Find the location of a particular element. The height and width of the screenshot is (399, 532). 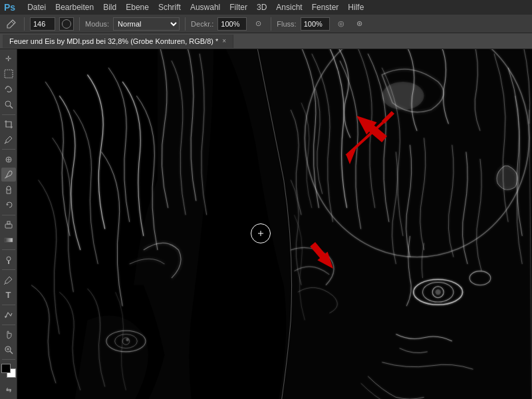

options-toolbar: Modus: Normal Multiplizieren Bildschirm … is located at coordinates (266, 24).